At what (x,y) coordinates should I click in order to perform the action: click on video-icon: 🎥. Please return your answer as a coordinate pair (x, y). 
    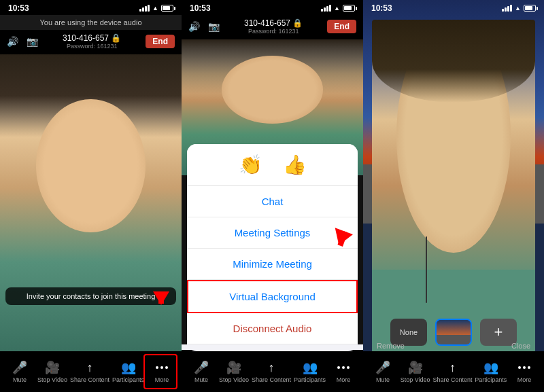
    Looking at the image, I should click on (52, 368).